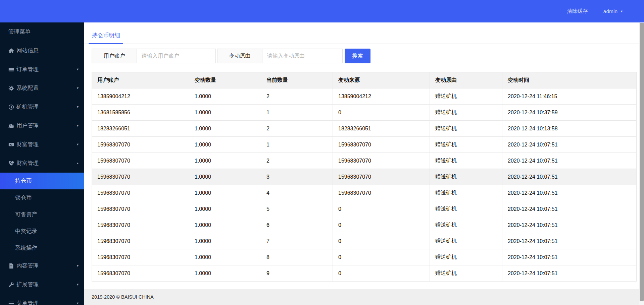  What do you see at coordinates (28, 88) in the screenshot?
I see `sidebar-item-label: 系统配置` at bounding box center [28, 88].